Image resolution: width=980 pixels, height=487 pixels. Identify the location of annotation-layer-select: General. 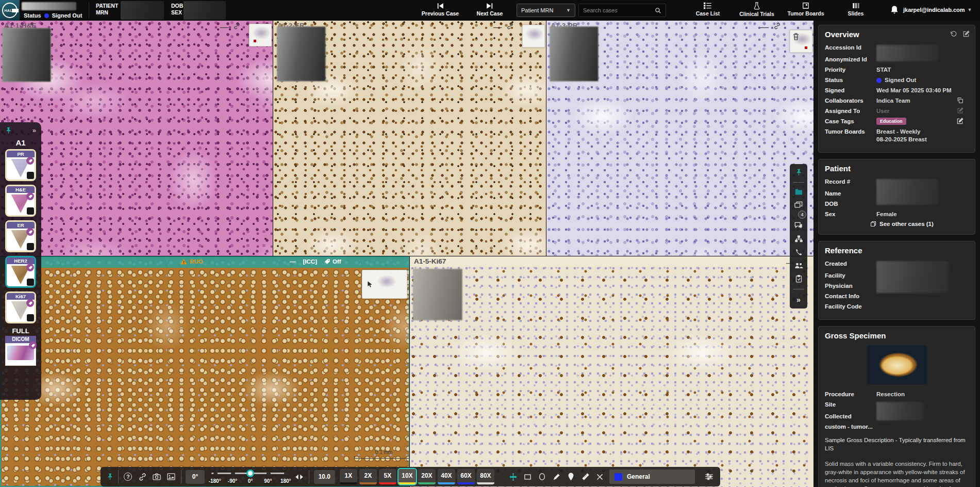
(652, 477).